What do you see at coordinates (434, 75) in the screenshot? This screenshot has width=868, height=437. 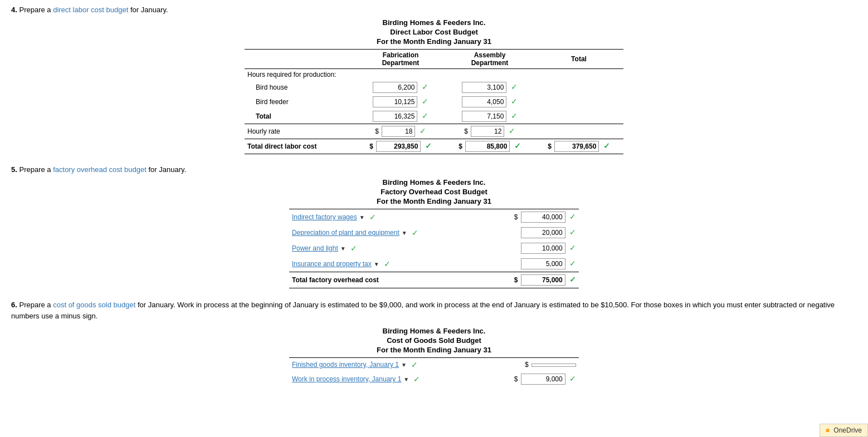 I see `dl-section-header: Hours required for production:` at bounding box center [434, 75].